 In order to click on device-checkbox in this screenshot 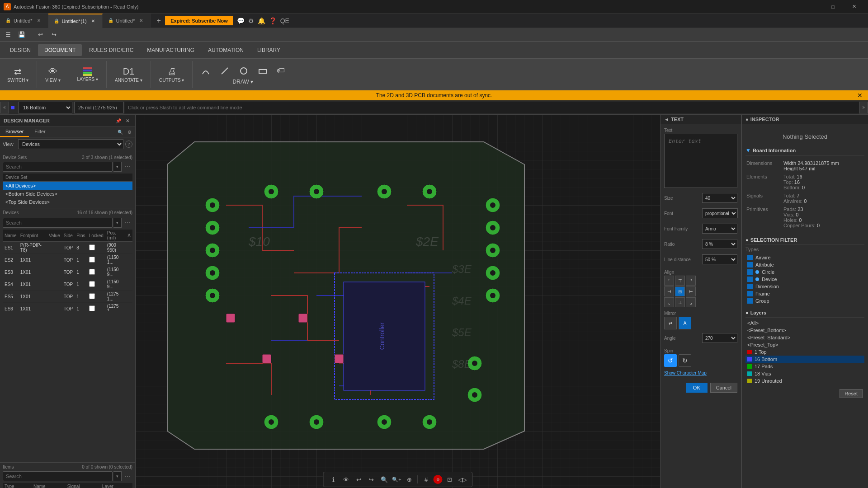, I will do `click(750, 279)`.